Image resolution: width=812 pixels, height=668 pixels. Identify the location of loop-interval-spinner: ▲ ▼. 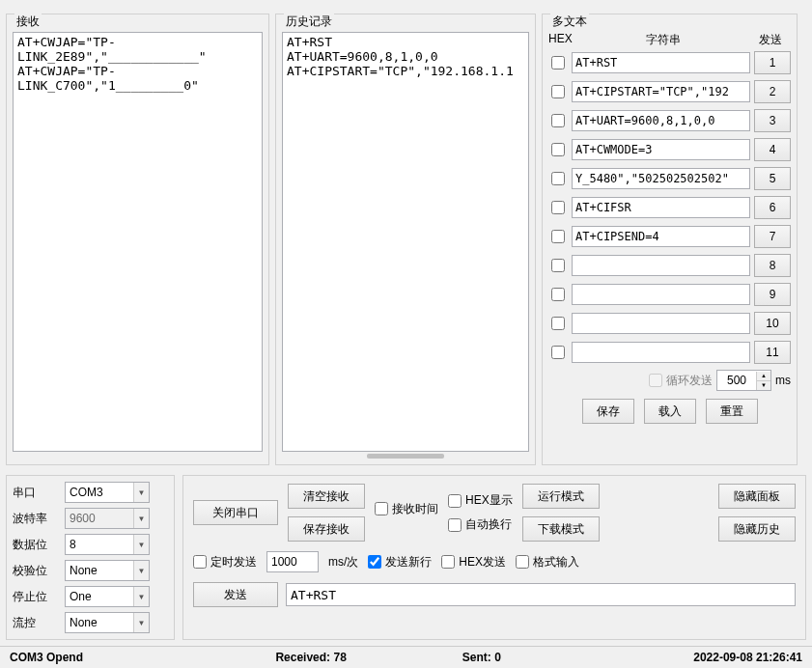
(743, 380).